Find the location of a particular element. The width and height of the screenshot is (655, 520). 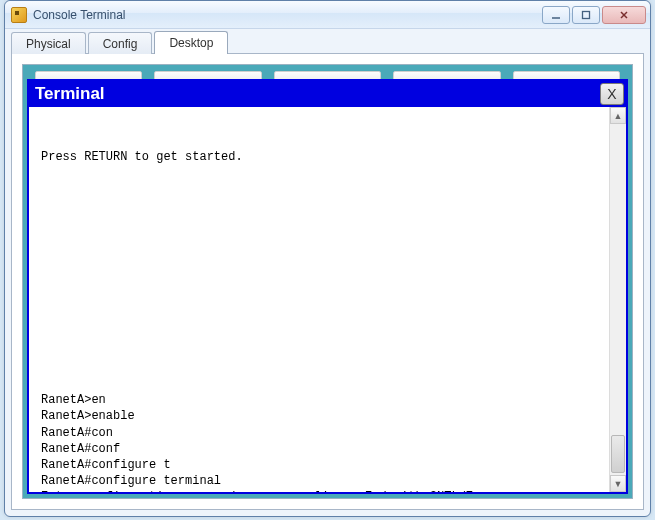

scroll-thumb is located at coordinates (618, 454).